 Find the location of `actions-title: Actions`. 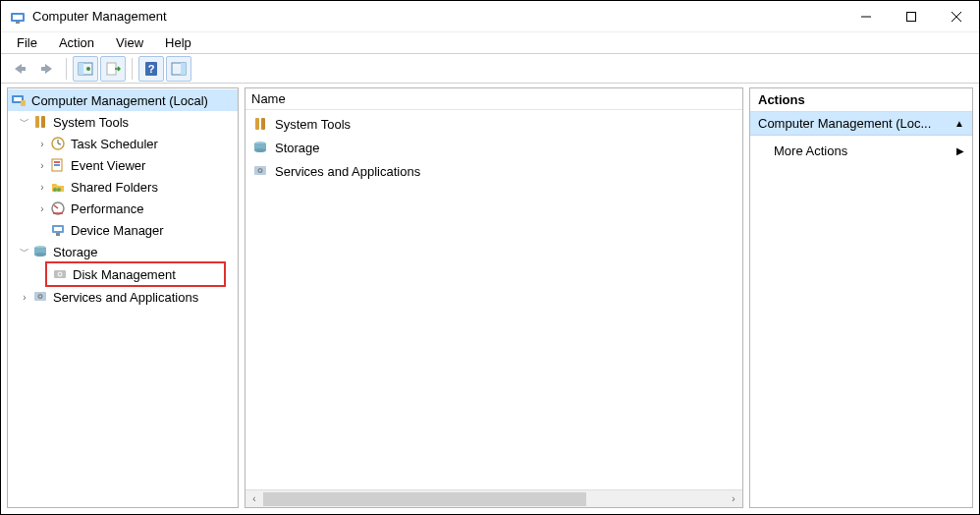

actions-title: Actions is located at coordinates (782, 100).